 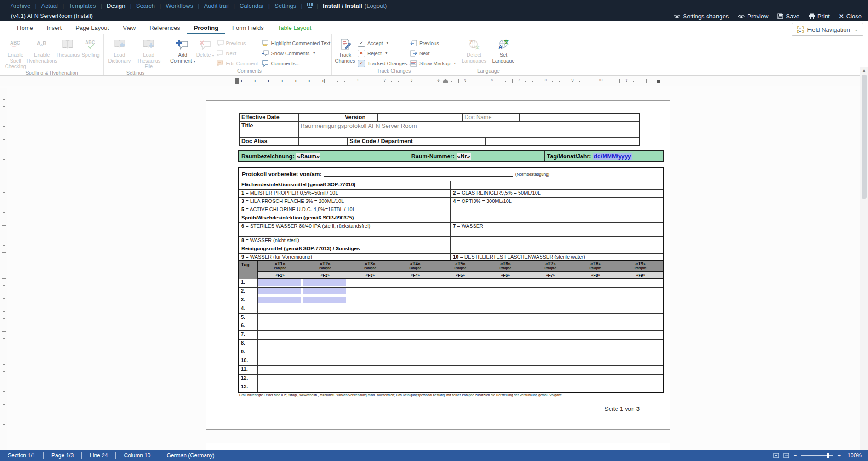 I want to click on add-comment-button: Add Comment▾, so click(x=183, y=52).